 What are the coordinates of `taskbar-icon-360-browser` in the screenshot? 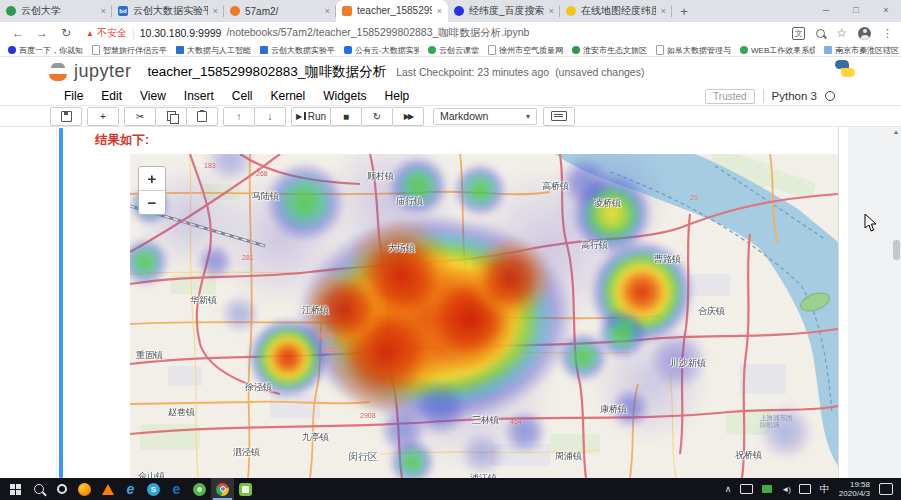 It's located at (200, 489).